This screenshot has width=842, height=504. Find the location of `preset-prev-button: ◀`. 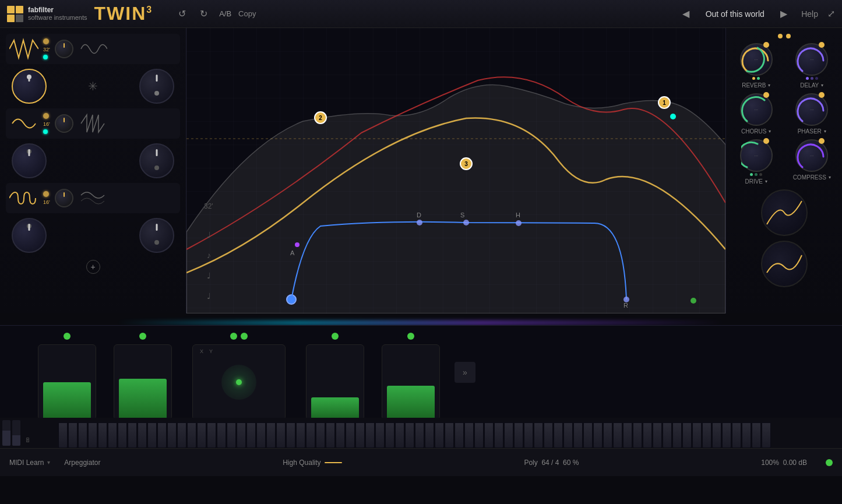

preset-prev-button: ◀ is located at coordinates (686, 14).